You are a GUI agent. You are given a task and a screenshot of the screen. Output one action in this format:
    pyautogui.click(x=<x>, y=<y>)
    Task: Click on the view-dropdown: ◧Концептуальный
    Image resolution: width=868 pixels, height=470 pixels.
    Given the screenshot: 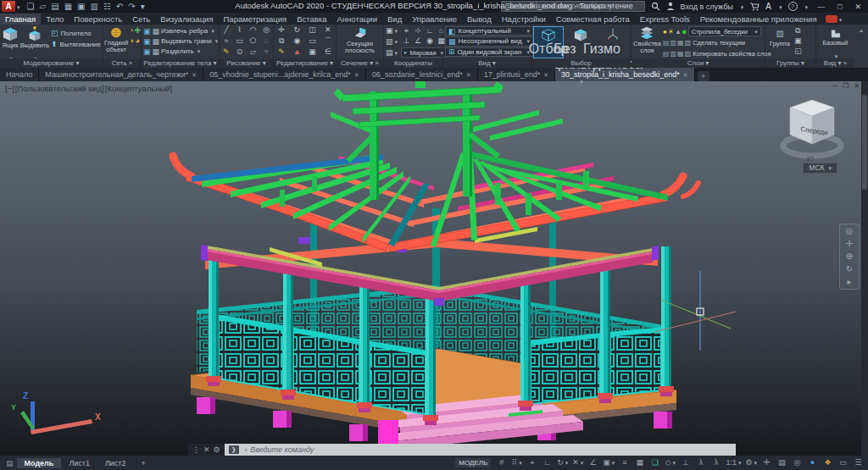 What is the action you would take?
    pyautogui.click(x=489, y=30)
    